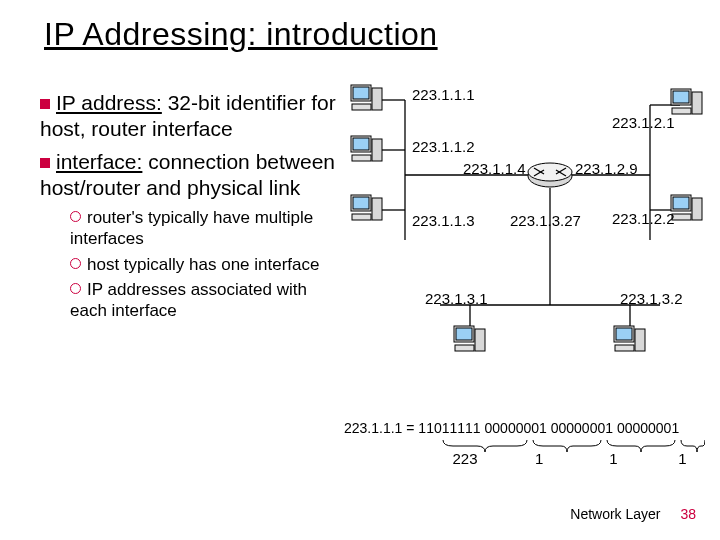 Image resolution: width=720 pixels, height=540 pixels. I want to click on footer: Network Layer 38, so click(633, 514).